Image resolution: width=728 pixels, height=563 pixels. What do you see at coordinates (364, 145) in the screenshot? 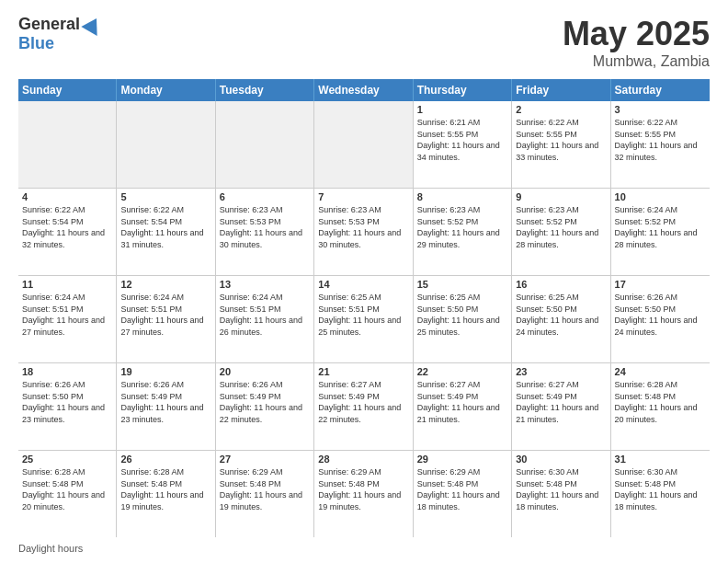
I see `calendar-week-1: 1Sunrise: 6:21 AM Sunset: 5:55 PM Daylig…` at bounding box center [364, 145].